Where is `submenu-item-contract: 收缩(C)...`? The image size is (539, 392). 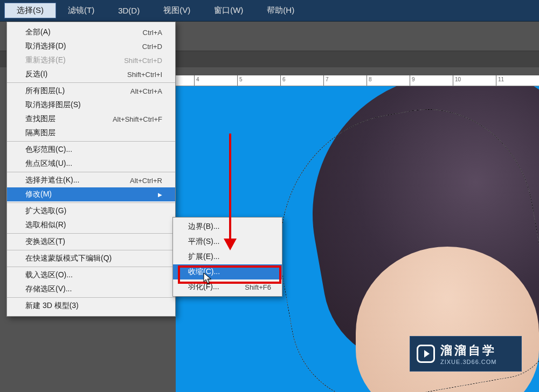
submenu-item-contract: 收缩(C)... is located at coordinates (227, 272).